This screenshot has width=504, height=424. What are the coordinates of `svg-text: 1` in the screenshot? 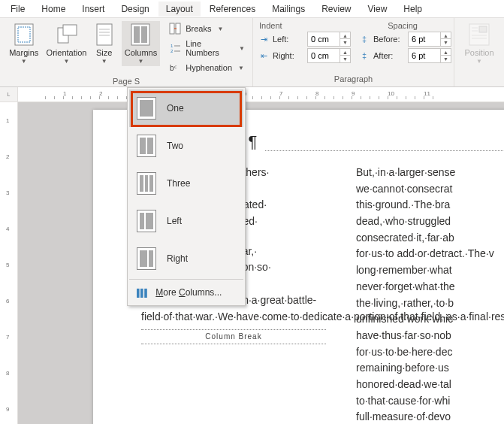 It's located at (172, 46).